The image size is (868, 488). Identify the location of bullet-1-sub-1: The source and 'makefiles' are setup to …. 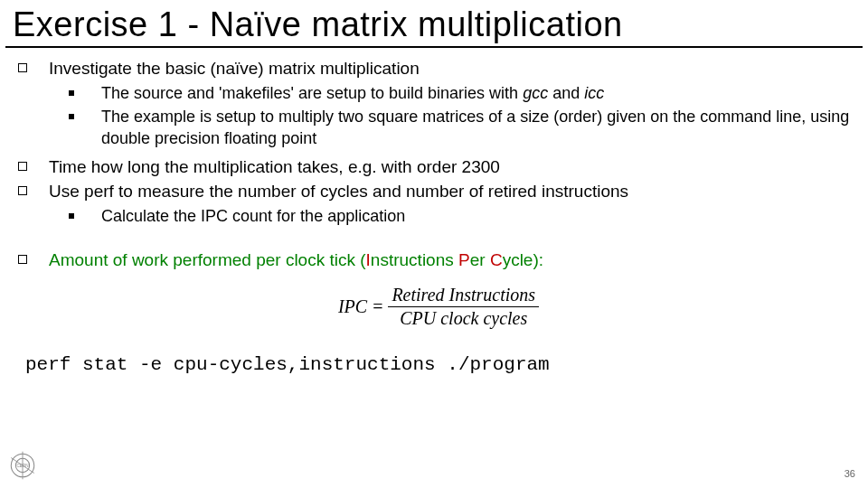
(439, 93).